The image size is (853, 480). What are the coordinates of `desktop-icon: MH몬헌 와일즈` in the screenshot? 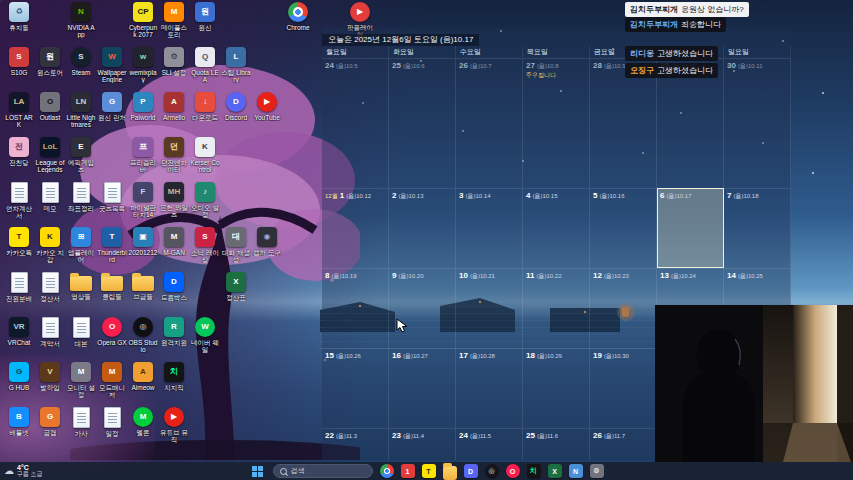 It's located at (174, 200).